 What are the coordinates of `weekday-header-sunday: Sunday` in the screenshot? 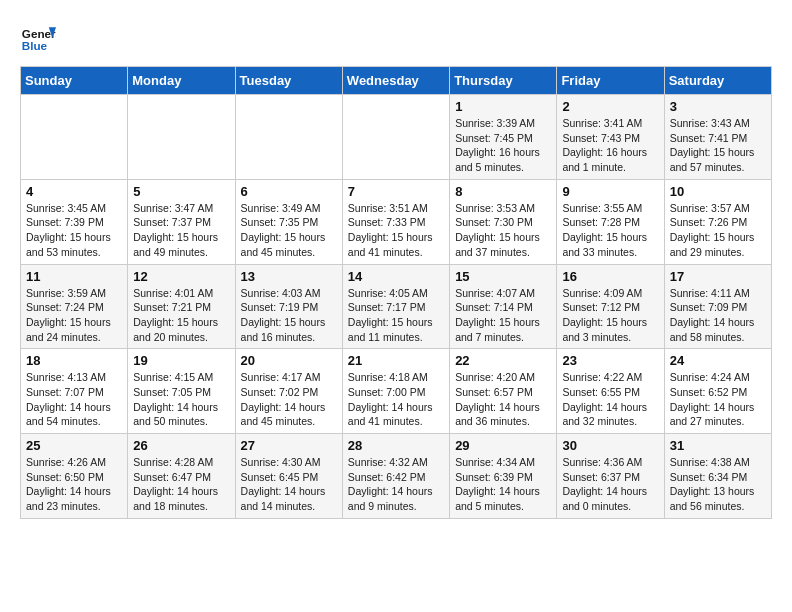 It's located at (74, 81).